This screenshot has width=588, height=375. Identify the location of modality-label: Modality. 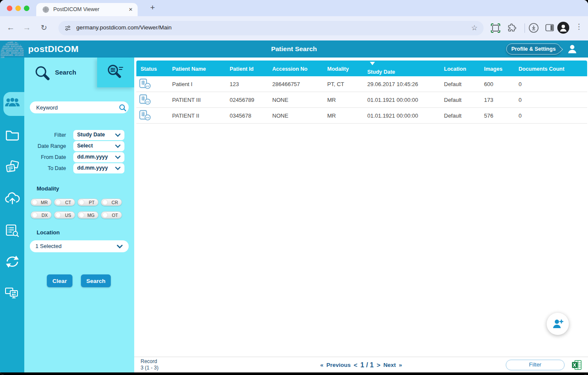
(48, 188).